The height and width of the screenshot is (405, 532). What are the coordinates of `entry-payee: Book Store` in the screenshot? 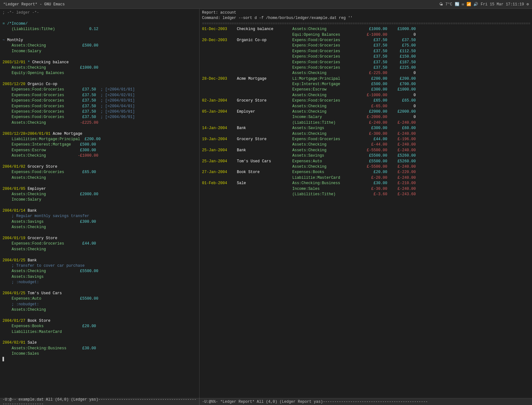 It's located at (265, 172).